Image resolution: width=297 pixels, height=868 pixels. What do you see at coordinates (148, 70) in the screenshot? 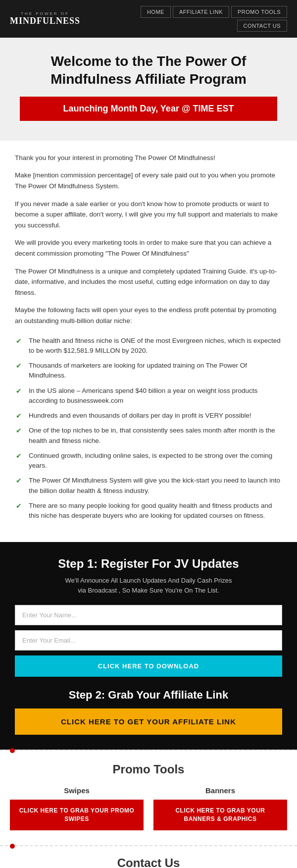
I see `hero-title: Welcome to the The Power Of Mindfulness …` at bounding box center [148, 70].